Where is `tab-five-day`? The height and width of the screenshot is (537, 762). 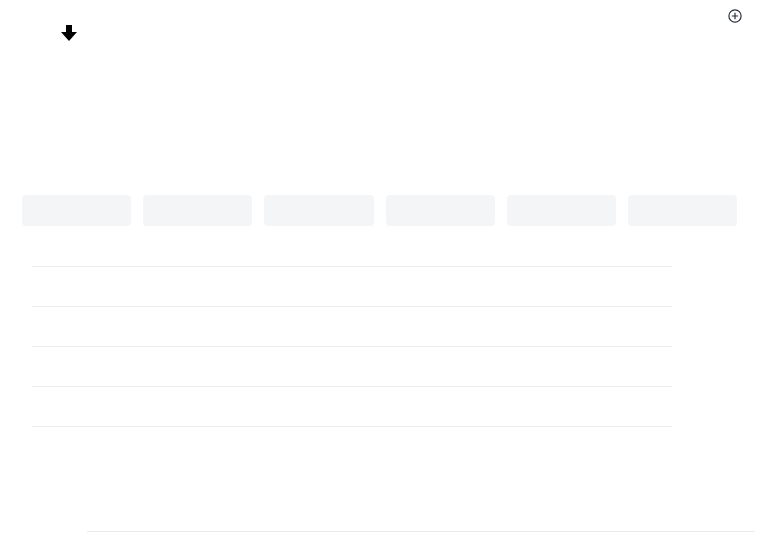 tab-five-day is located at coordinates (198, 210).